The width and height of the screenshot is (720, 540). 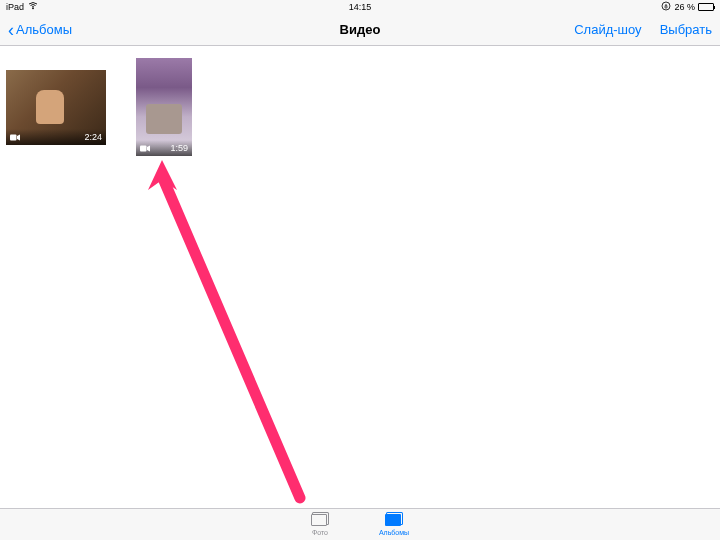 I want to click on select-button: Выбрать, so click(x=686, y=30).